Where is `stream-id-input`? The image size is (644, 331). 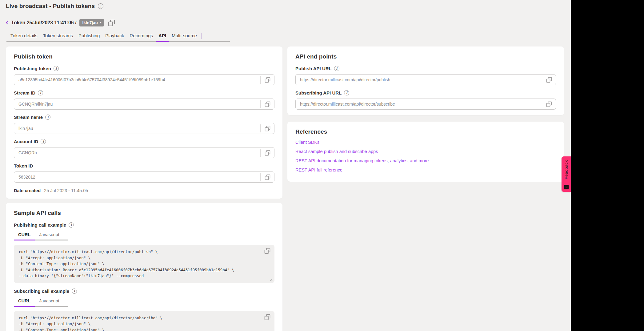 stream-id-input is located at coordinates (137, 104).